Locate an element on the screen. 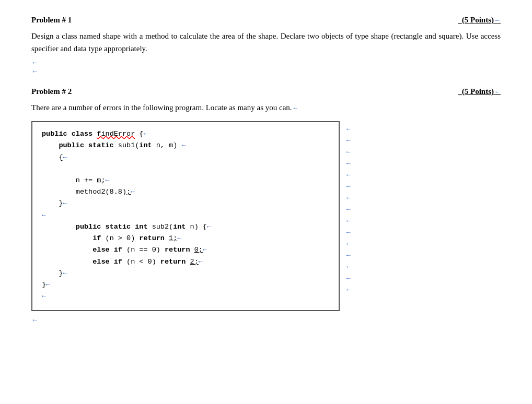 This screenshot has width=532, height=404. problem2-header: Problem # 2 _(5 Points)← is located at coordinates (266, 92).